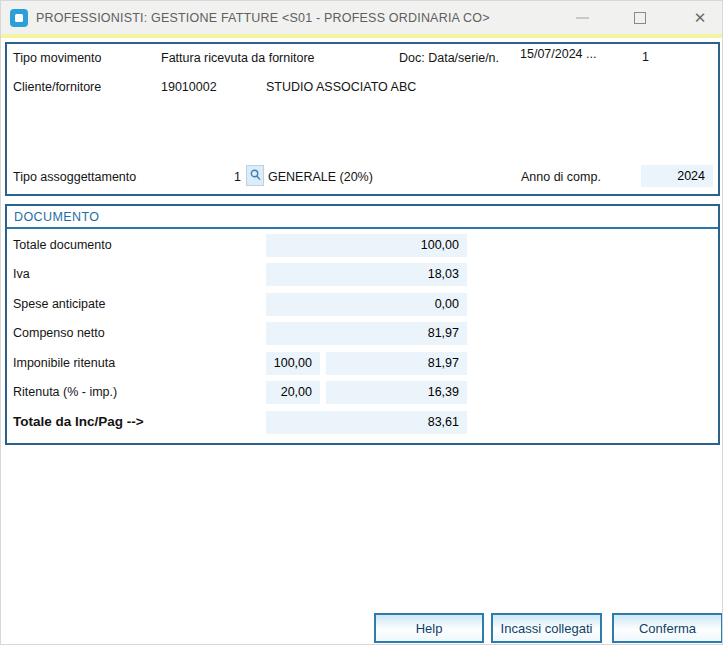 This screenshot has width=723, height=645. Describe the element at coordinates (19, 18) in the screenshot. I see `app-icon-inner` at that location.